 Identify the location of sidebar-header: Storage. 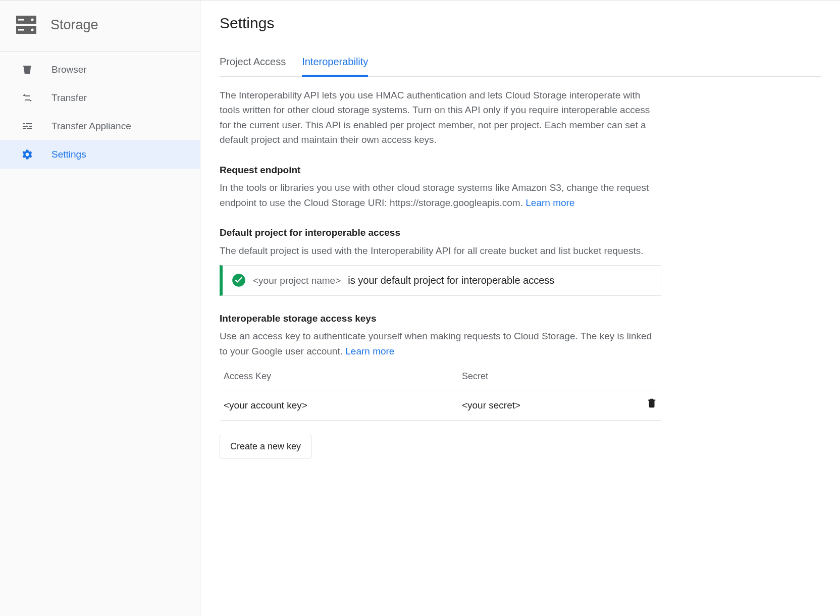
(100, 26).